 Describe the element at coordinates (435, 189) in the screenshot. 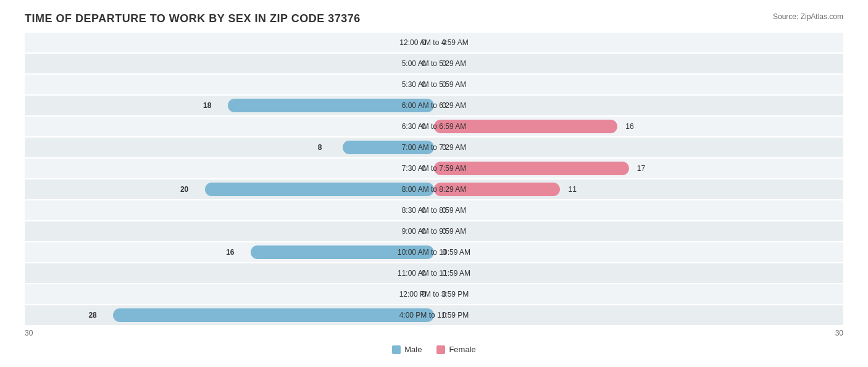

I see `time-label: 8:00 AM to 8:29 AM` at that location.